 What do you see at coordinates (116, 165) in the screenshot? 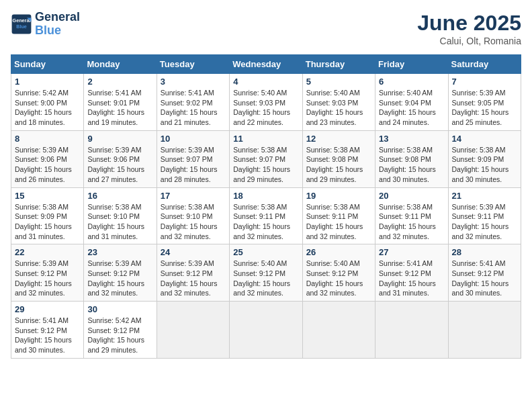
I see `day-info: Sunrise: 5:39 AMSunset: 9:06 PMDaylight:…` at bounding box center [116, 165].